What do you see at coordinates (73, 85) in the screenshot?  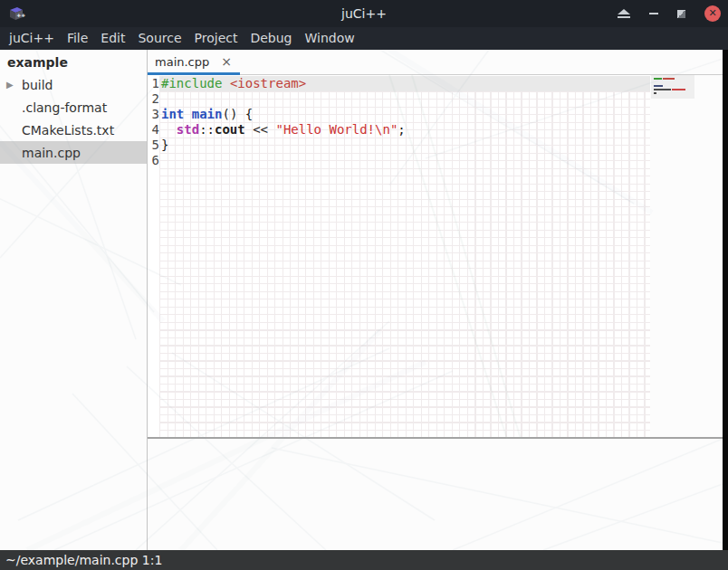 I see `tree-item-build: ▶build` at bounding box center [73, 85].